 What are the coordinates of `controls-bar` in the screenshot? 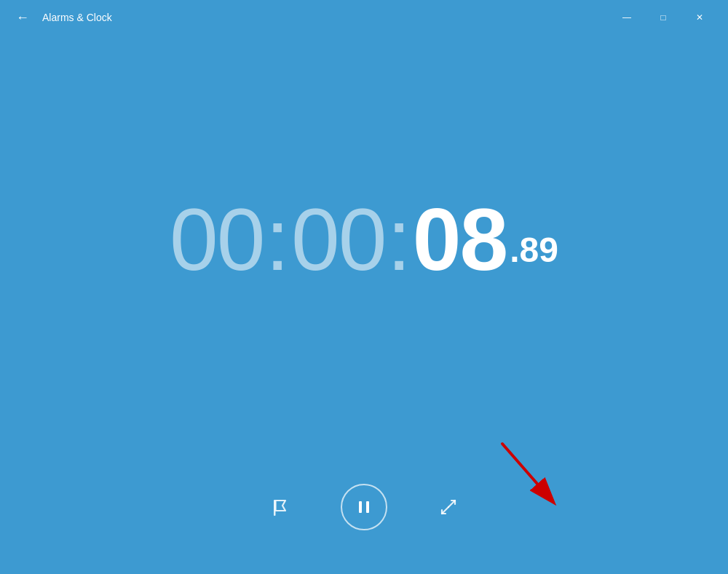 It's located at (364, 507).